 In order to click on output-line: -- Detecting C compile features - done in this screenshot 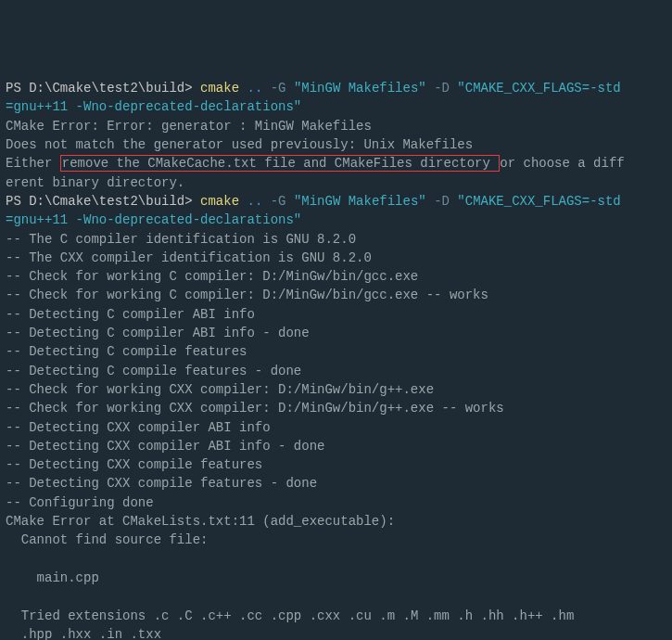, I will do `click(336, 371)`.